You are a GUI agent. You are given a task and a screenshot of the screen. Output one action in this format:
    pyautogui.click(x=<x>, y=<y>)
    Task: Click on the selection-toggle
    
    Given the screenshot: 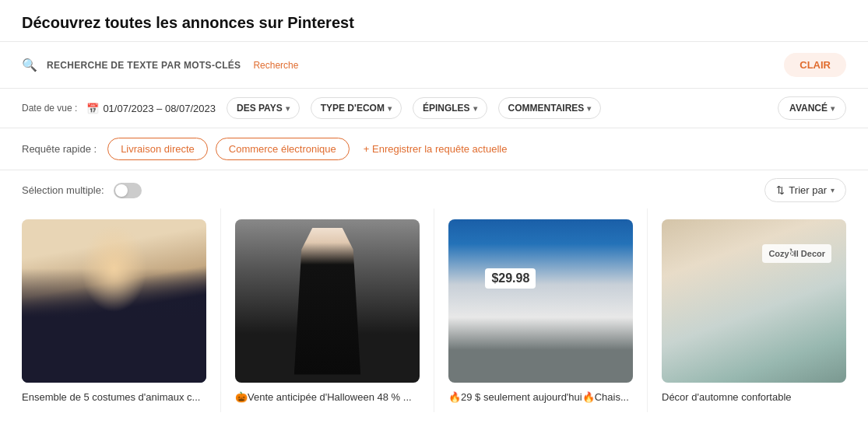 What is the action you would take?
    pyautogui.click(x=128, y=191)
    